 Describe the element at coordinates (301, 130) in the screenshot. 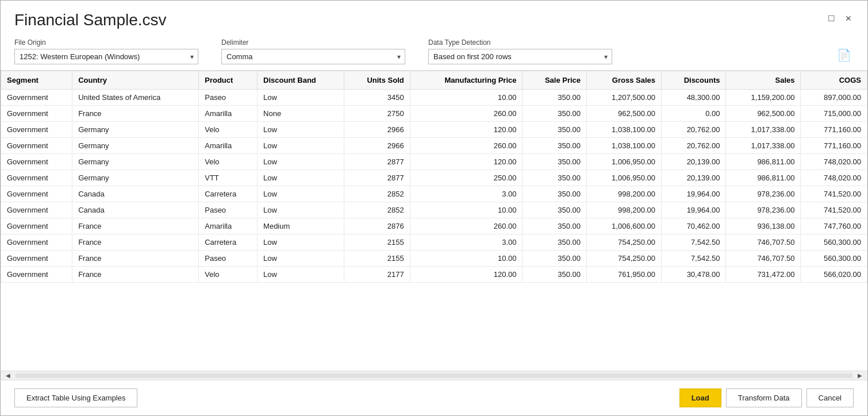

I see `cell-2-discount_band: Low` at that location.